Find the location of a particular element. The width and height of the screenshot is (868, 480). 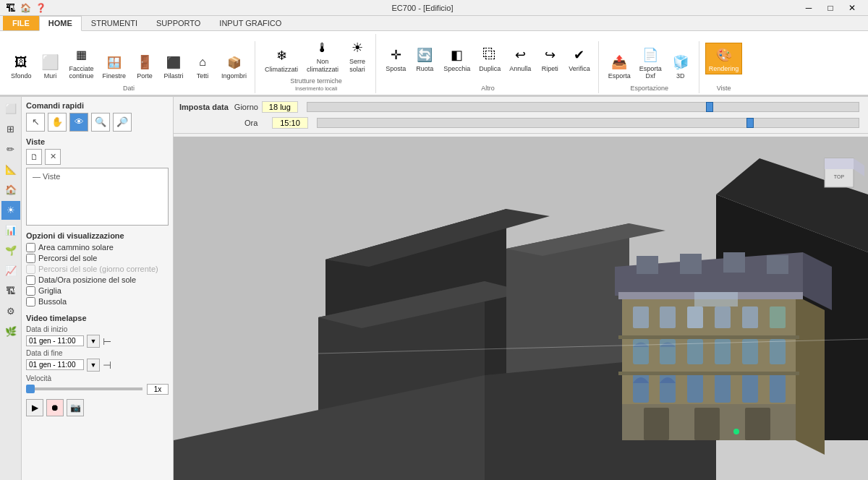

tool-11-button: ⚙ is located at coordinates (11, 312).